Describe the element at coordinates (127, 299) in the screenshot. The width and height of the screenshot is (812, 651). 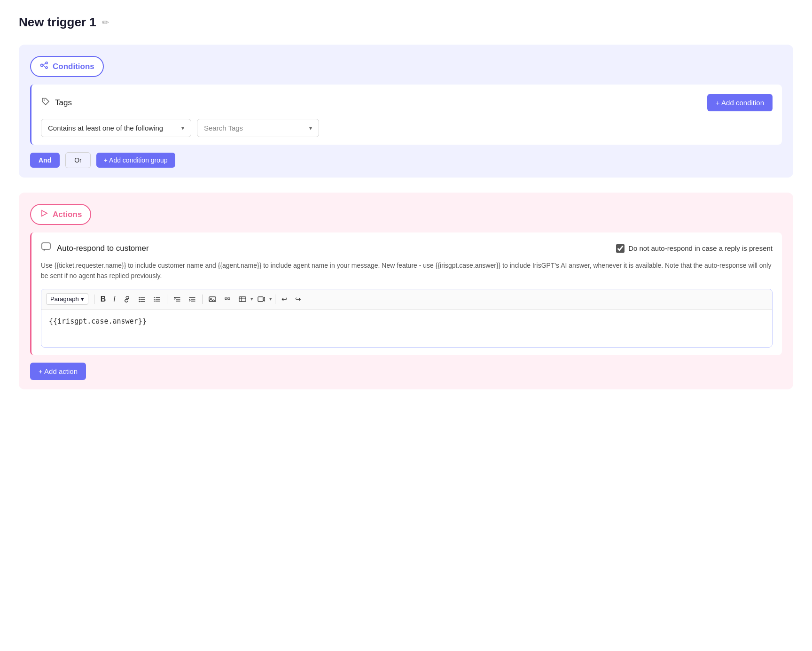
I see `link-button` at that location.